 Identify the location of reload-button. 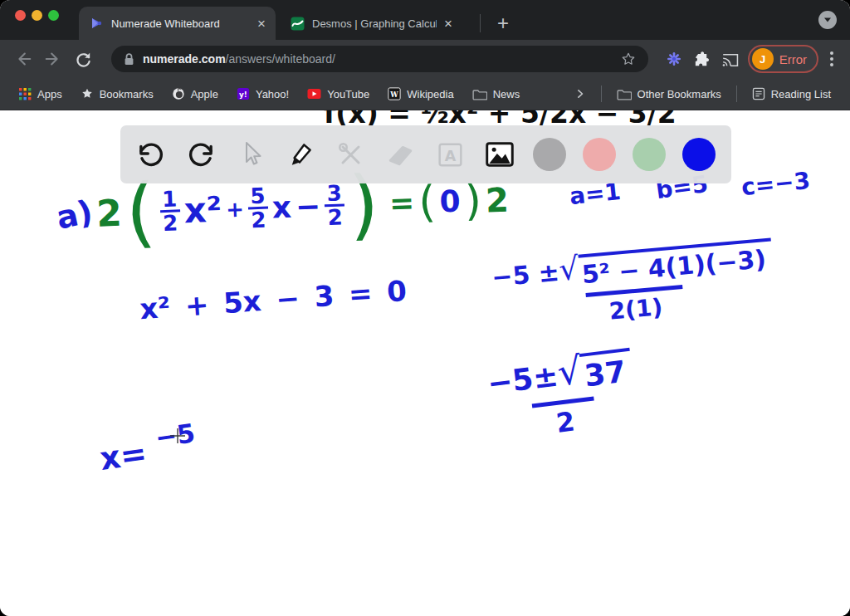
(83, 59).